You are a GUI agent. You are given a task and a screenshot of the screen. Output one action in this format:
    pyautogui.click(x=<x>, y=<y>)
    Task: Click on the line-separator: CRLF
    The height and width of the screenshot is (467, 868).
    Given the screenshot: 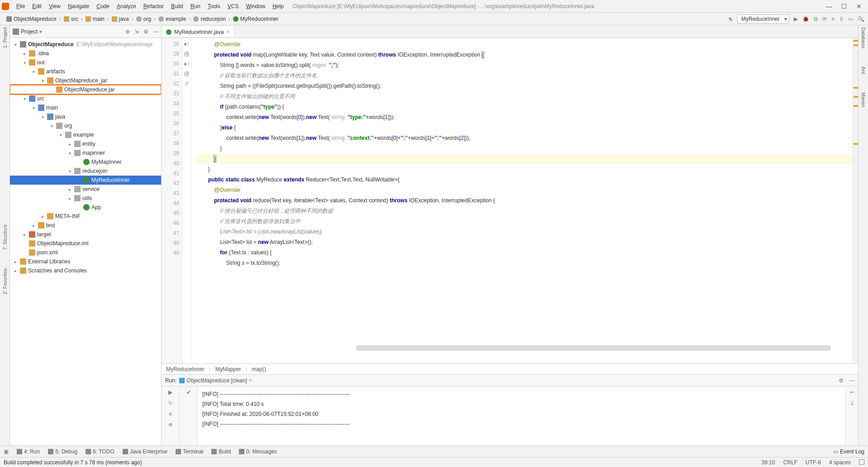 What is the action you would take?
    pyautogui.click(x=790, y=462)
    